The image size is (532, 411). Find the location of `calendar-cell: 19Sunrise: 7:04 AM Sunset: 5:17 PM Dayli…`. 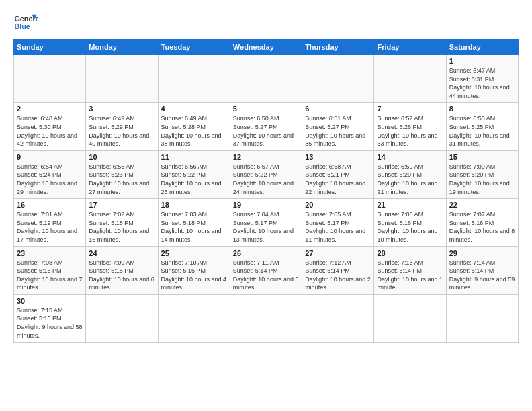

calendar-cell: 19Sunrise: 7:04 AM Sunset: 5:17 PM Dayli… is located at coordinates (266, 223).